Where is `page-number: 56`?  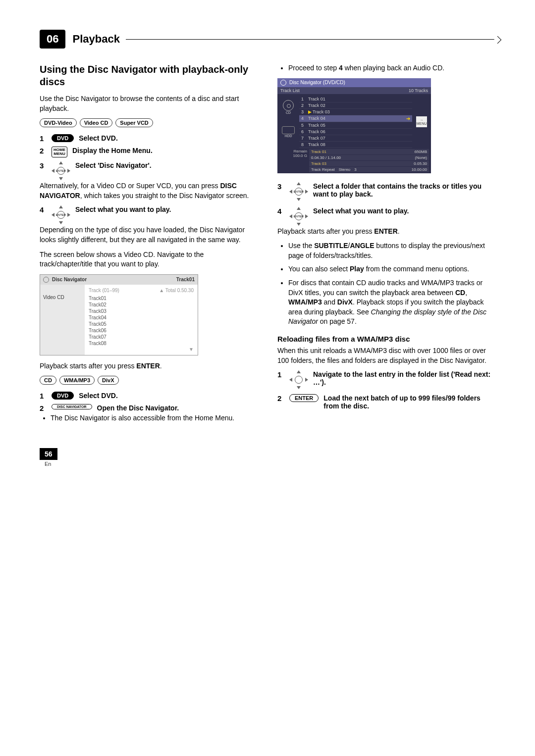 page-number: 56 is located at coordinates (49, 454).